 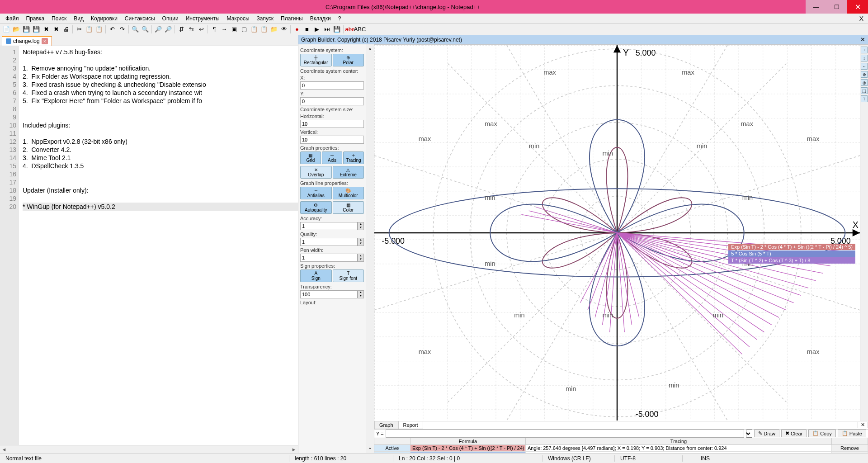 I want to click on play-icon: ▶, so click(x=317, y=29).